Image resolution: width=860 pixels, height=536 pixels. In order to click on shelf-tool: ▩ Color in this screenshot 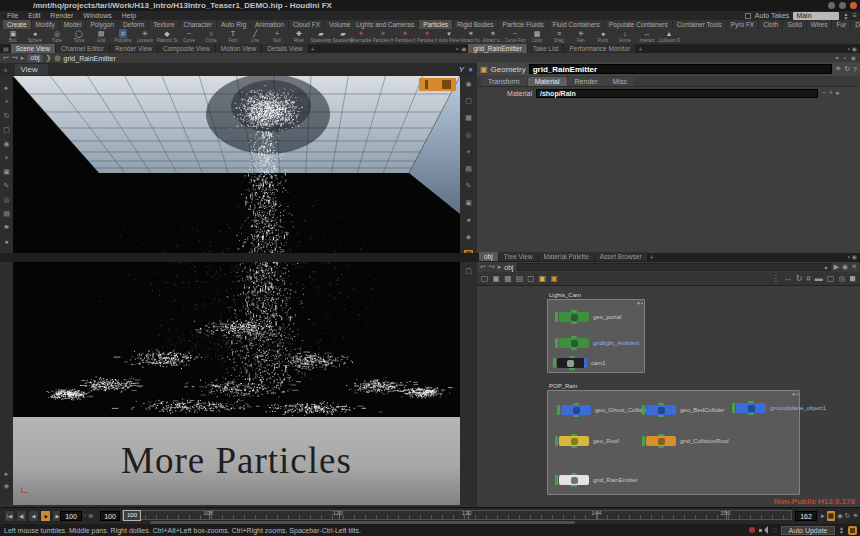, I will do `click(537, 37)`.